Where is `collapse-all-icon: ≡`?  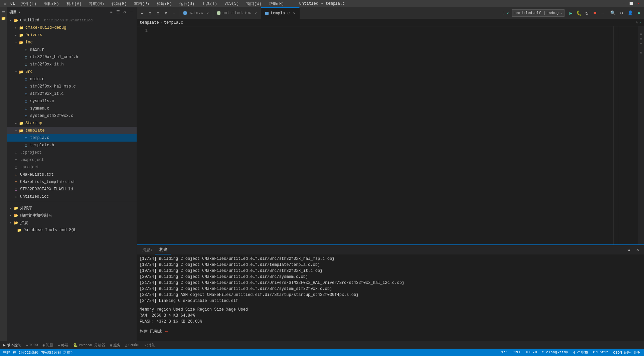 collapse-all-icon: ≡ is located at coordinates (111, 12).